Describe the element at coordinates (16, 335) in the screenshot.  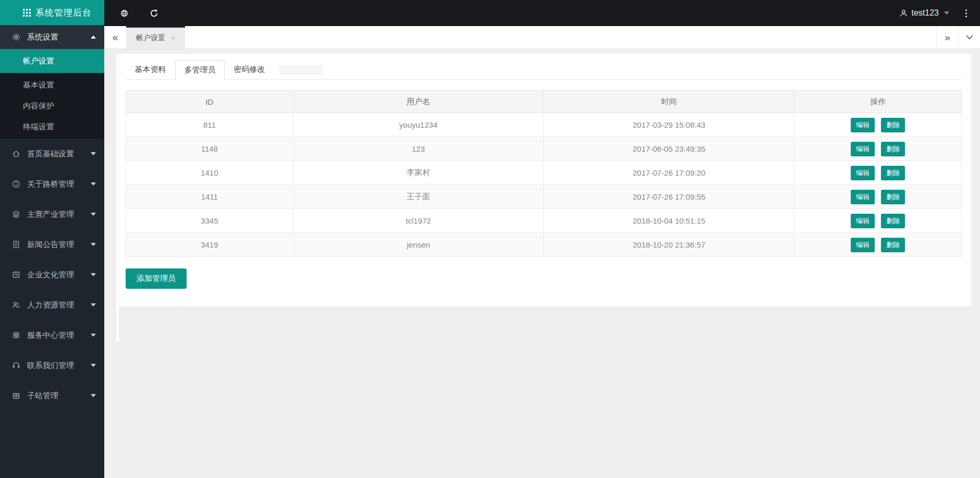
I see `service-icon` at that location.